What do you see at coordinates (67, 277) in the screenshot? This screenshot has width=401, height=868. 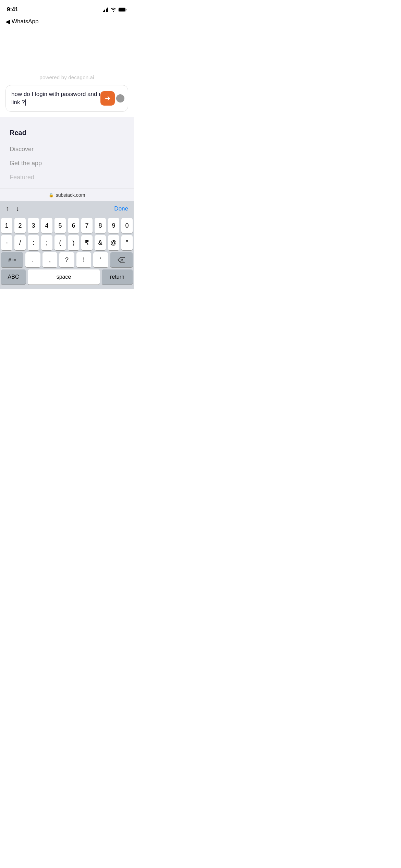 I see `keyboard-space-row: ABC space return` at bounding box center [67, 277].